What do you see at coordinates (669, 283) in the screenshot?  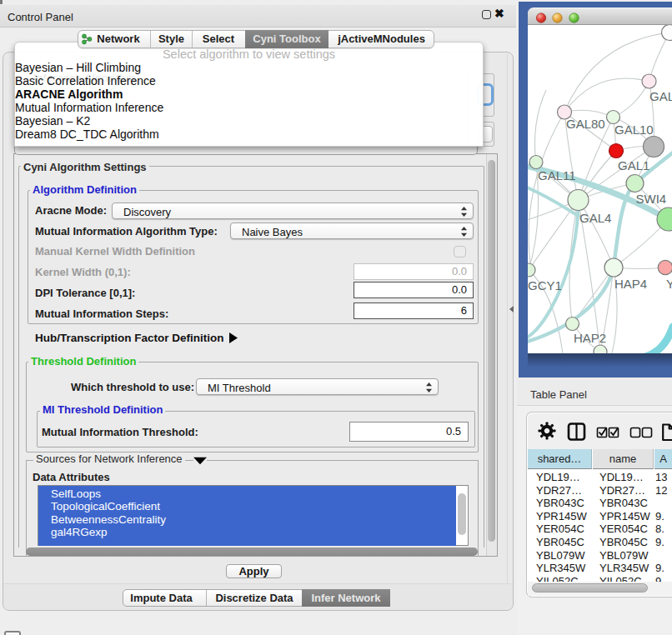 I see `svg-text: YEL` at bounding box center [669, 283].